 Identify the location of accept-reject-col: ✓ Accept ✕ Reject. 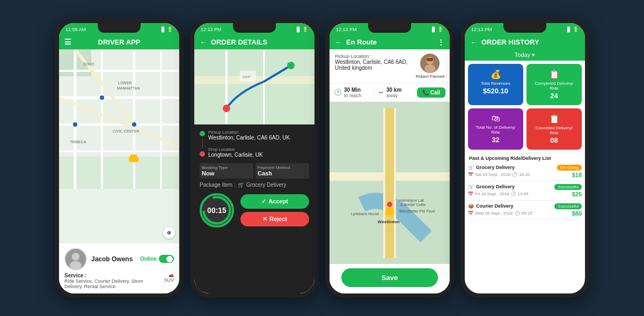
(275, 210).